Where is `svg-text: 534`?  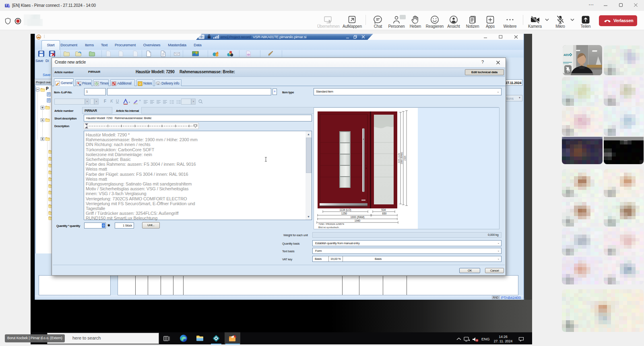
svg-text: 534 is located at coordinates (384, 210).